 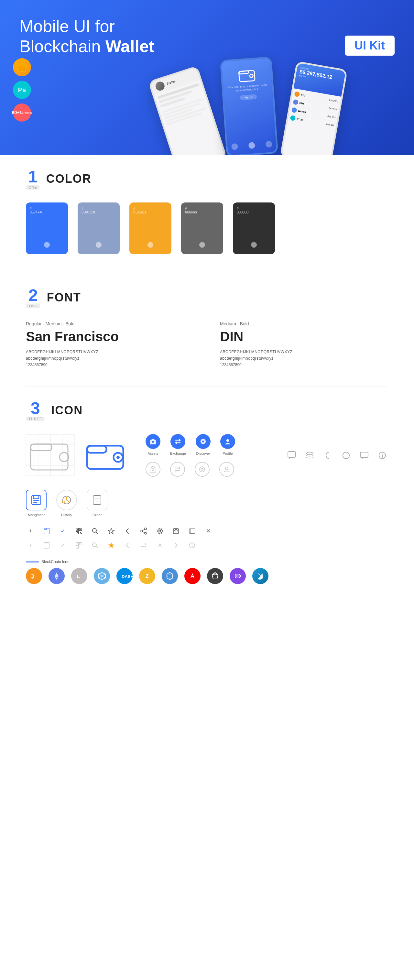 What do you see at coordinates (370, 46) in the screenshot?
I see `ui-kit-badge: UI Kit` at bounding box center [370, 46].